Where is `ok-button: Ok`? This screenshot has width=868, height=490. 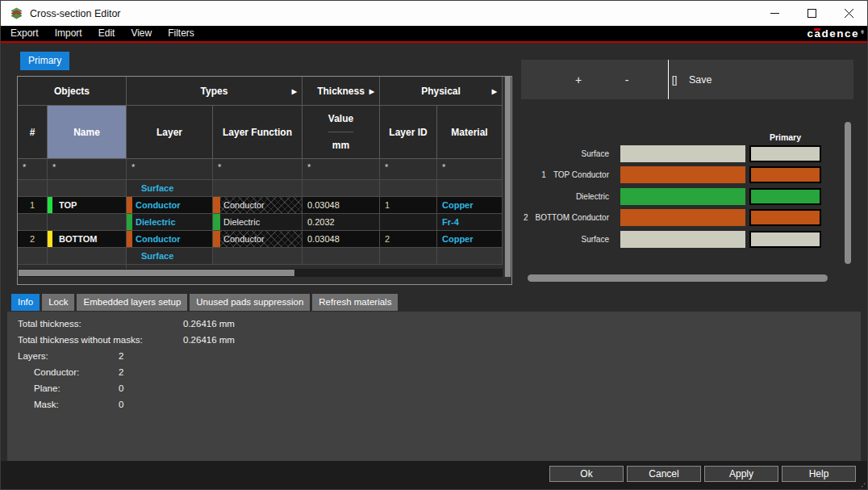
ok-button: Ok is located at coordinates (586, 474).